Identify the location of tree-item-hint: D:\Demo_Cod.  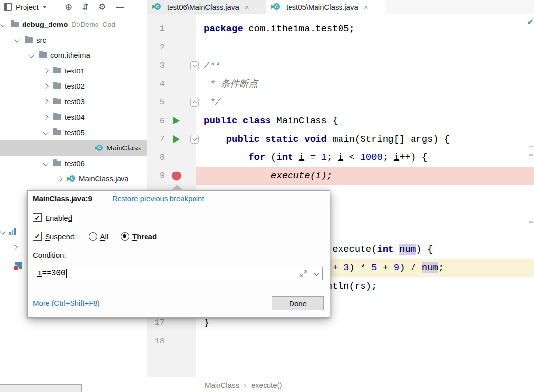
(93, 24).